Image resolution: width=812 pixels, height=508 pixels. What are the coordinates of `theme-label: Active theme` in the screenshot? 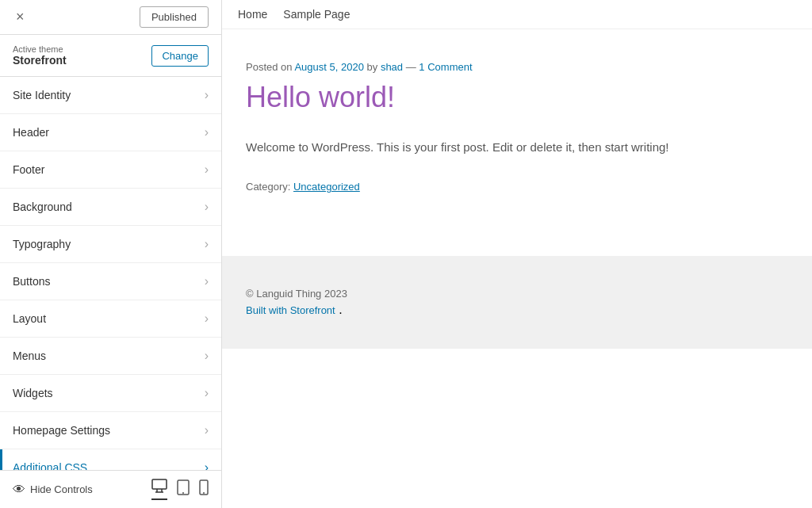 It's located at (40, 49).